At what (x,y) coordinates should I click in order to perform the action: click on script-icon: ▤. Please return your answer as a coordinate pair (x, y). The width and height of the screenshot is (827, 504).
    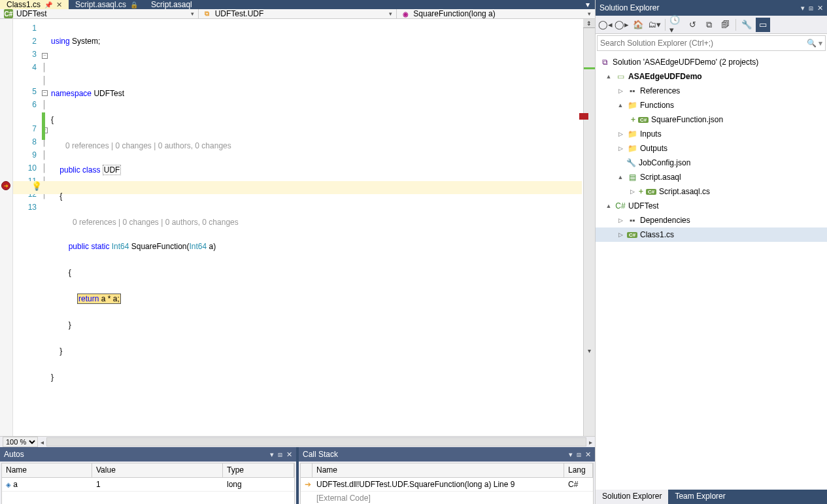
    Looking at the image, I should click on (632, 177).